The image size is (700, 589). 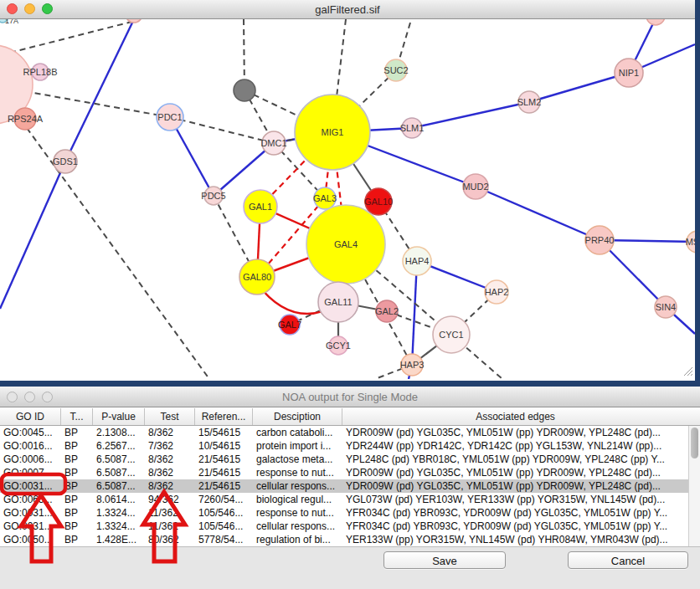 I want to click on node-label-CYC1: CYC1, so click(x=450, y=335).